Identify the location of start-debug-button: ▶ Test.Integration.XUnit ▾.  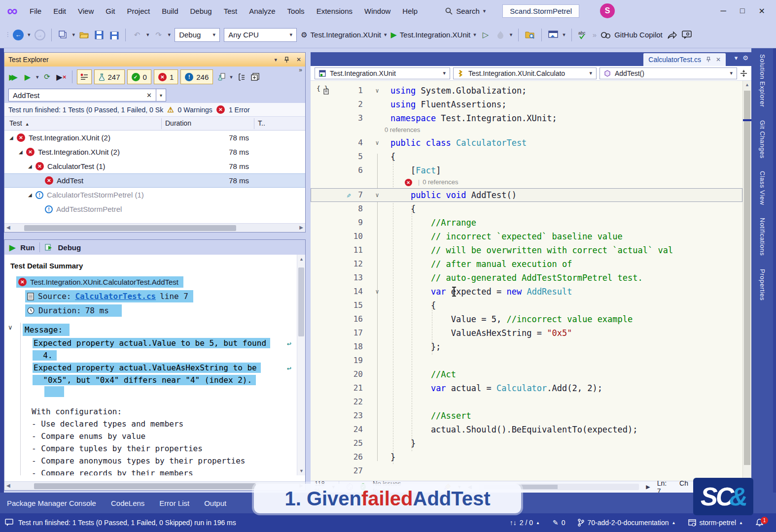
(434, 34).